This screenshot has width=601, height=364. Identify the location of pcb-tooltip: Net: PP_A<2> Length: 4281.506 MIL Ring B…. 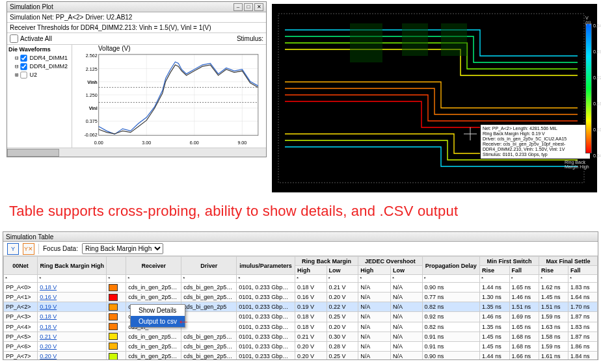
(535, 142).